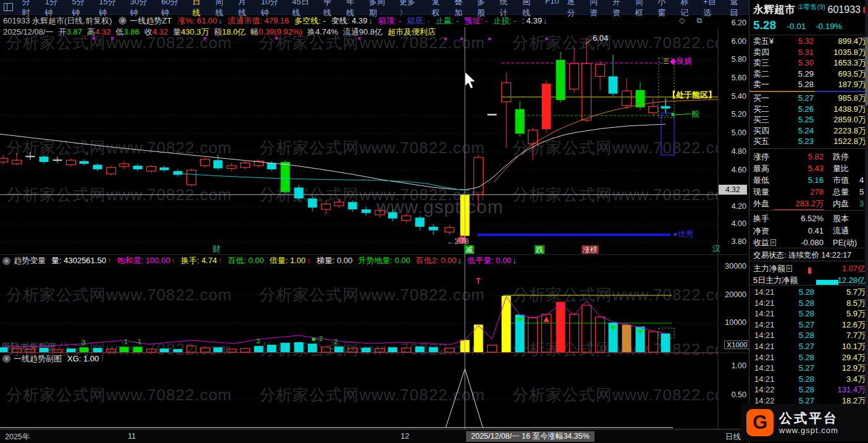 This screenshot has width=868, height=443. Describe the element at coordinates (733, 23) in the screenshot. I see `price-axis-label: 6.20` at that location.